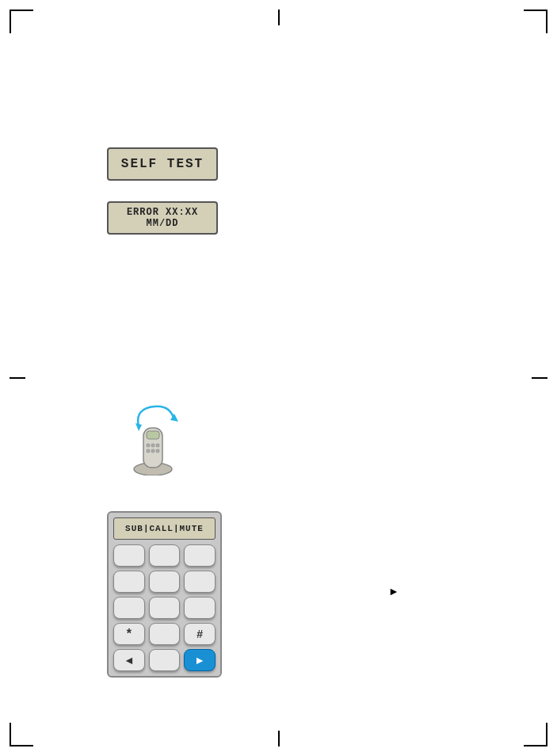 The image size is (557, 756). I want to click on tick-bottom, so click(279, 739).